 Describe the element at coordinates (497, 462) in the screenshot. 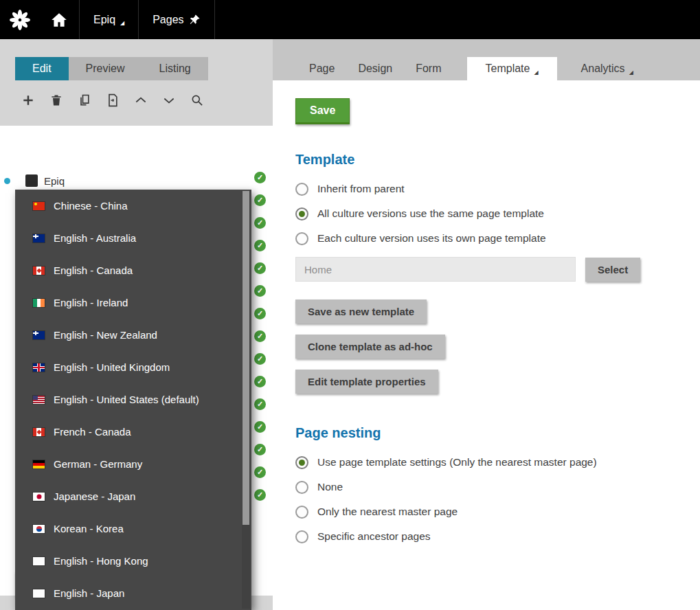

I see `radio-option: Use page template settings (Only the nea…` at that location.